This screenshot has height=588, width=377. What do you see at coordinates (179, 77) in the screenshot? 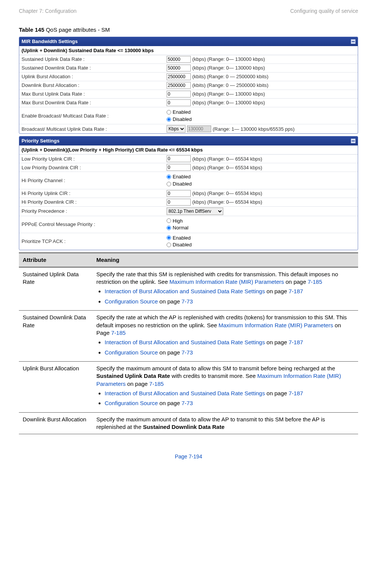
I see `uplink-burst-input` at bounding box center [179, 77].